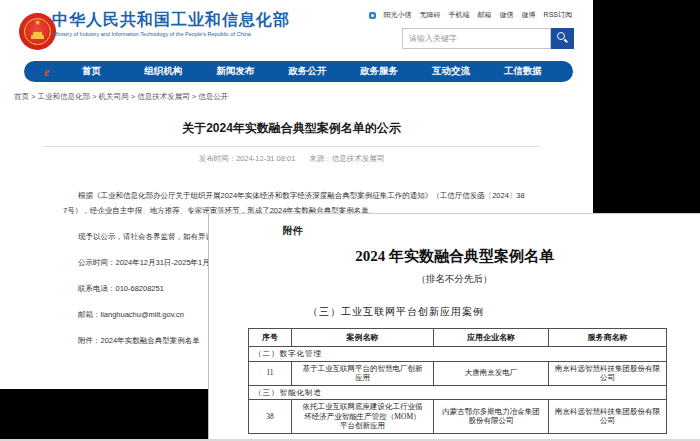  What do you see at coordinates (458, 417) in the screenshot?
I see `table-row: 38依托工业互联网底座建设化工行业循环经济产业智能生产管控（MOM）平台创新应用…` at bounding box center [458, 417].